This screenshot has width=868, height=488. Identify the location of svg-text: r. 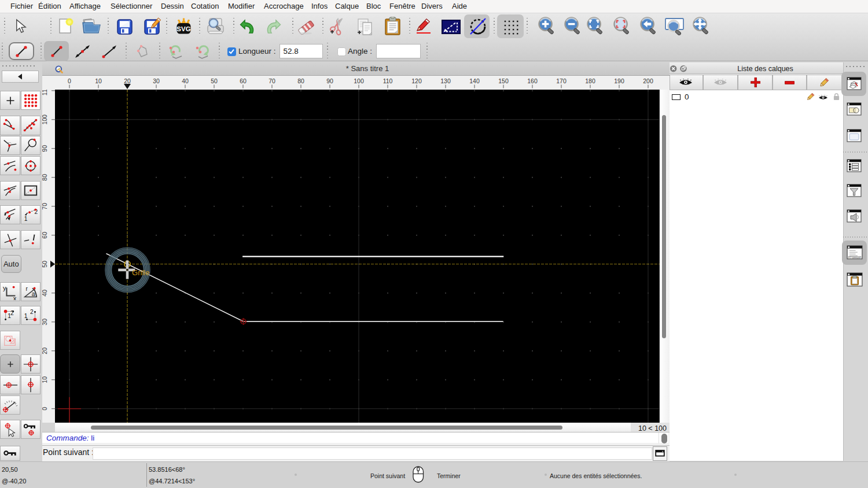
(27, 289).